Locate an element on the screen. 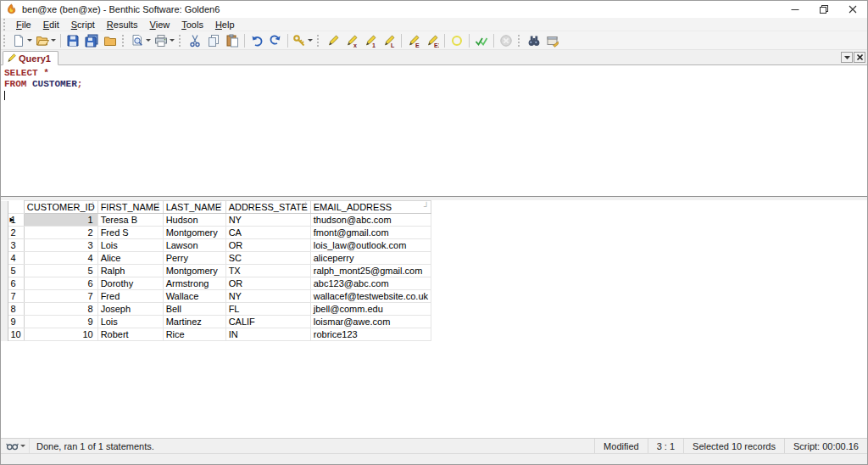 The image size is (868, 465). save-all-button is located at coordinates (92, 41).